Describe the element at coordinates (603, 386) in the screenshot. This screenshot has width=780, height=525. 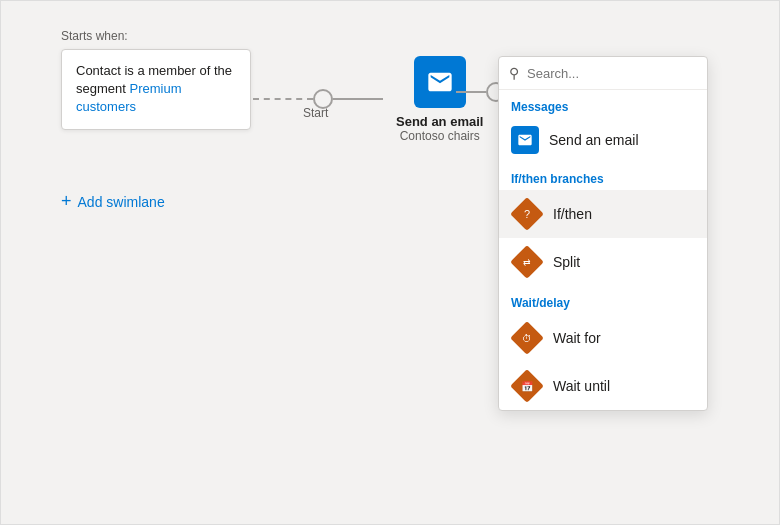
I see `menu-item-wait-until: 📅 Wait until` at that location.